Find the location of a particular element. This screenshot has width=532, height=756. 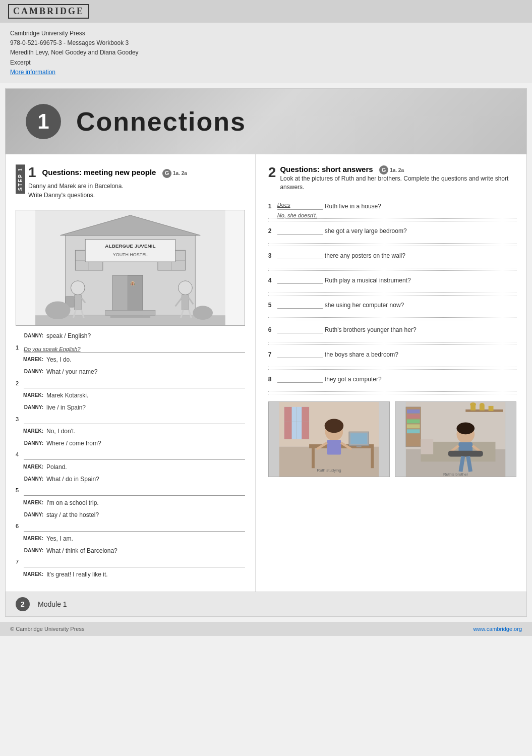

answer-2: 2 is located at coordinates (130, 384).